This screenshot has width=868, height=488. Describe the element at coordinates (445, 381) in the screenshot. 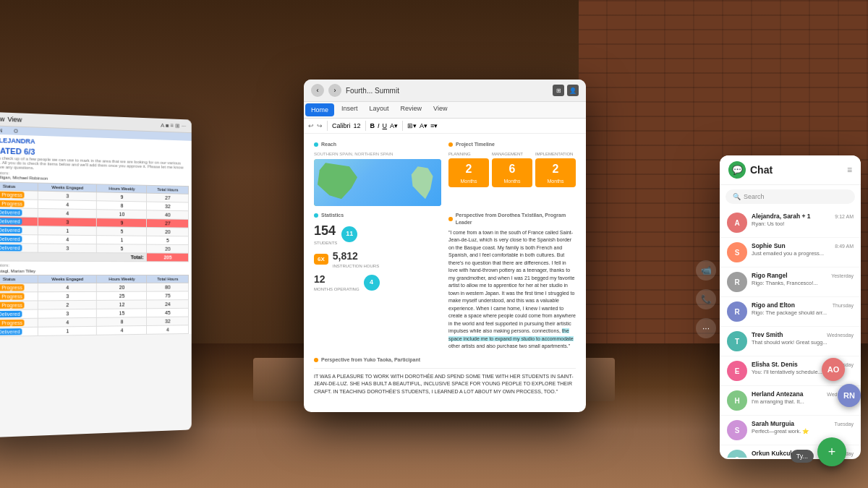

I see `participant-text: IT WAS A PLEASURE TO WORK WITH DOROTHÉE …` at that location.